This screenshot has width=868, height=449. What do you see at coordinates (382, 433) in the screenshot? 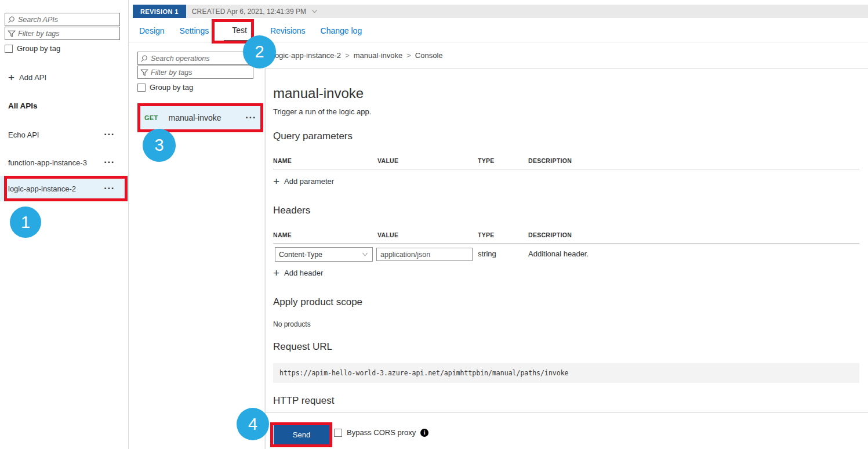
I see `bypass-cors-label: Bypass CORS proxy` at bounding box center [382, 433].